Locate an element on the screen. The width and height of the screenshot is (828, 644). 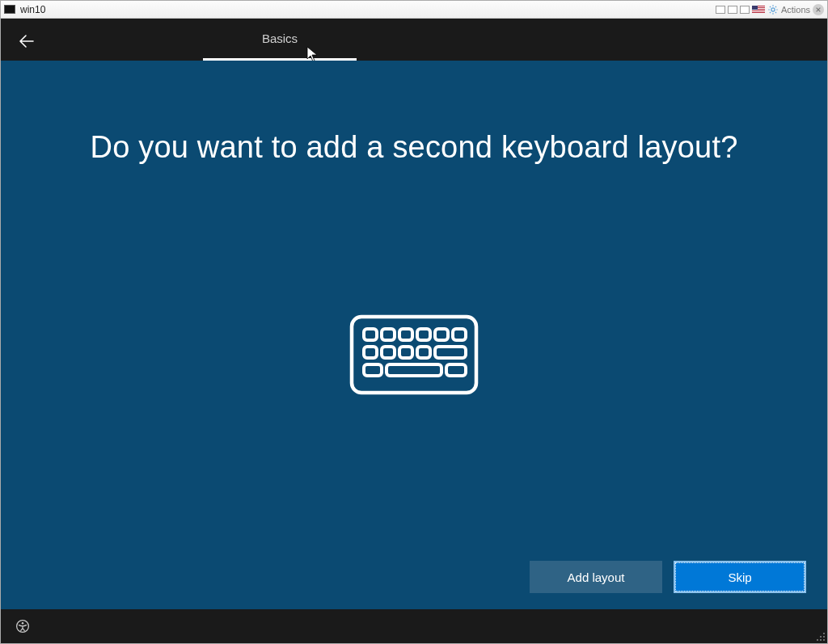
vm-titlebar: win10 Actions is located at coordinates (414, 10).